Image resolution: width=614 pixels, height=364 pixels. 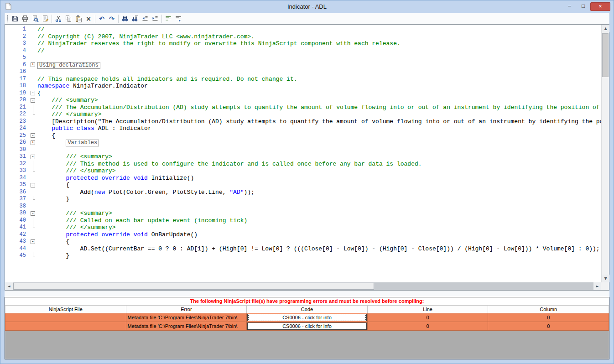 I want to click on scroll-down-icon: ▼, so click(x=606, y=278).